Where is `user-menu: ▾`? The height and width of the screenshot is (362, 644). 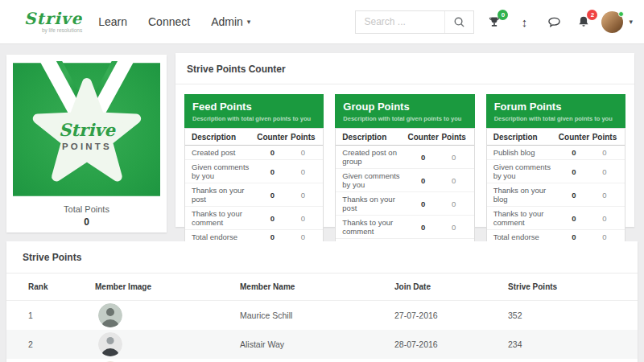
user-menu: ▾ is located at coordinates (617, 23).